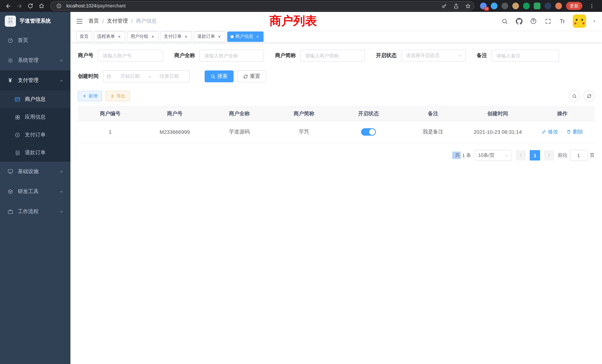 The image size is (602, 364). What do you see at coordinates (121, 96) in the screenshot?
I see `export-button-label: 导出` at bounding box center [121, 96].